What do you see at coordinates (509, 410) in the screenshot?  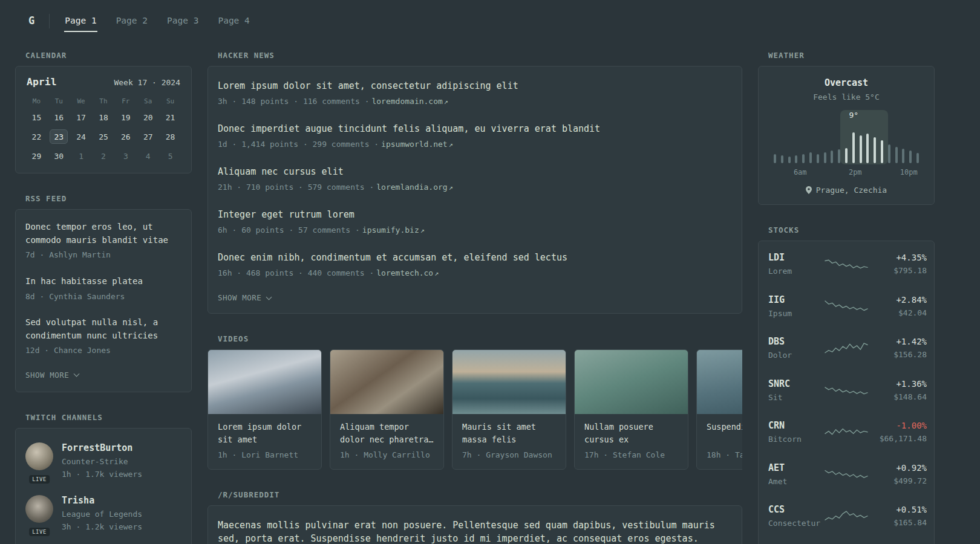 I see `video-card: Mauris sit amet massa felis 7h · Grayson…` at bounding box center [509, 410].